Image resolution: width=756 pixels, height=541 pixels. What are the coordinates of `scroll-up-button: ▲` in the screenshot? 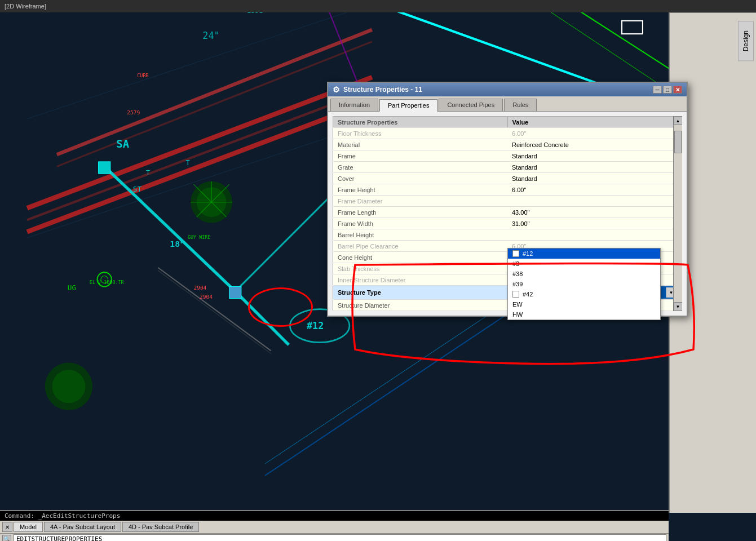 It's located at (678, 121).